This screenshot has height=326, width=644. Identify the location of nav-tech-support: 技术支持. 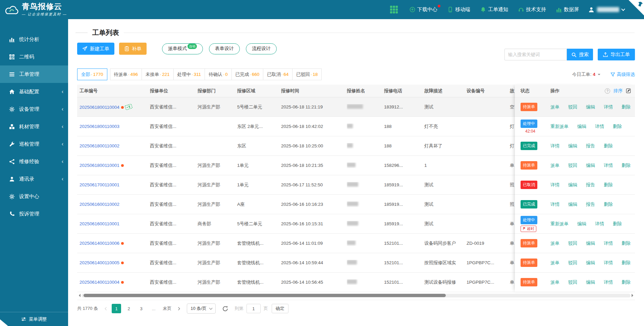
(532, 9).